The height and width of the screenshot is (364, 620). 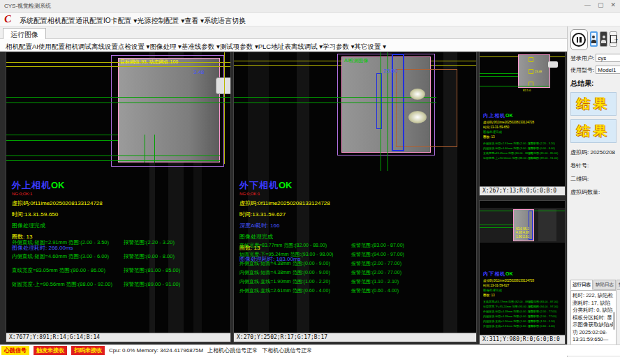 What do you see at coordinates (538, 71) in the screenshot?
I see `overlay-mini-label: 23.48` at bounding box center [538, 71].